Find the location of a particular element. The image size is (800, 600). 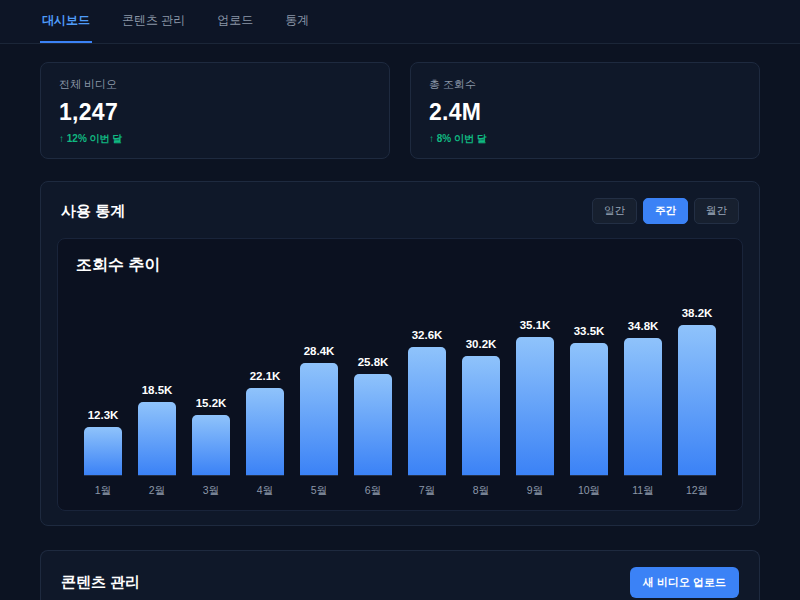

stat-card-total-views: 총 조회수 2.4M ↑ 8% 이번 달 is located at coordinates (585, 110).